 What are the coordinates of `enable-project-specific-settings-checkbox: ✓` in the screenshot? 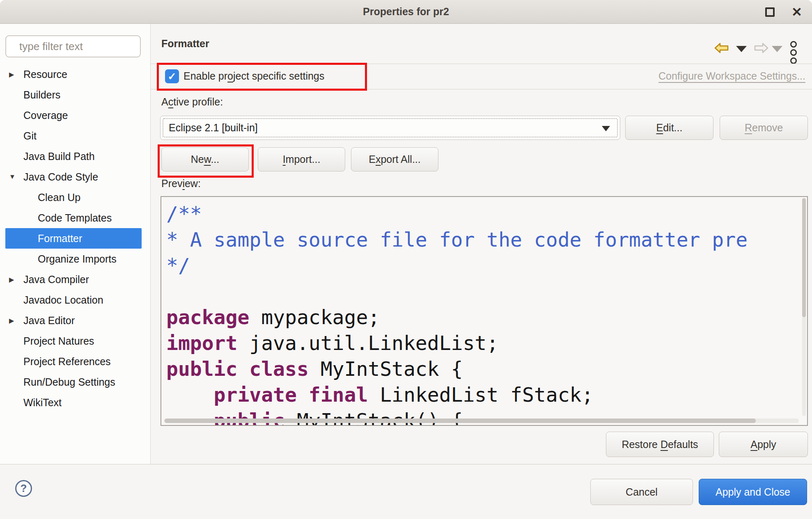 It's located at (172, 76).